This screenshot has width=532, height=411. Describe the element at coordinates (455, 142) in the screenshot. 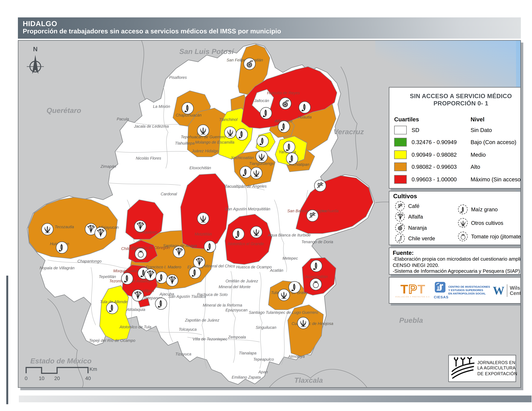

I see `legend-class-row: 0.32476 - 0.90949Bajo (Con acceso)` at that location.